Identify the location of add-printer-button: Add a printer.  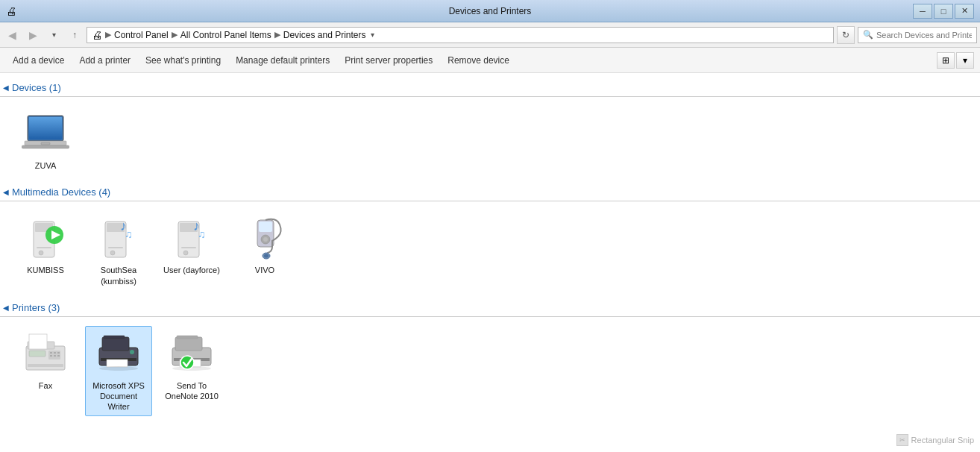
(104, 60).